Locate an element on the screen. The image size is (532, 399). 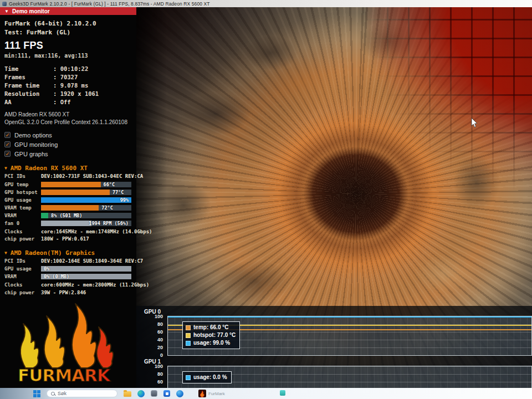
gray-app-icon is located at coordinates (154, 393).